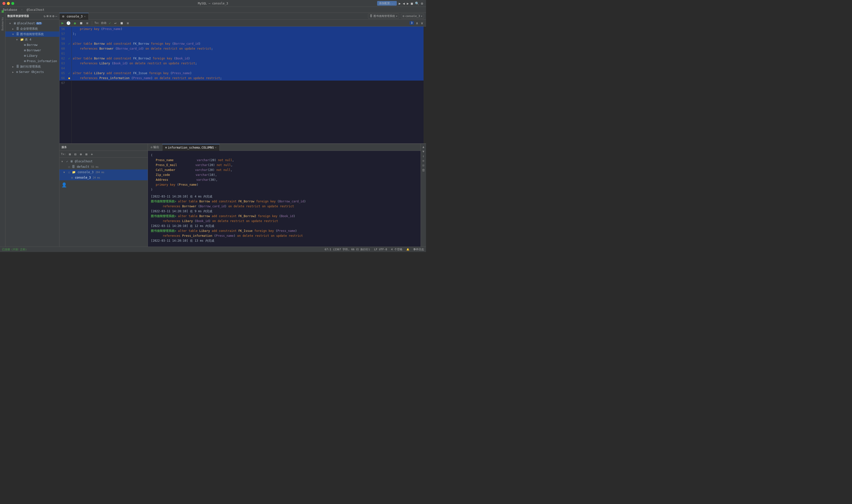 The width and height of the screenshot is (852, 504). What do you see at coordinates (3, 24) in the screenshot?
I see `vtab-bookmarks: Bookmarks` at bounding box center [3, 24].